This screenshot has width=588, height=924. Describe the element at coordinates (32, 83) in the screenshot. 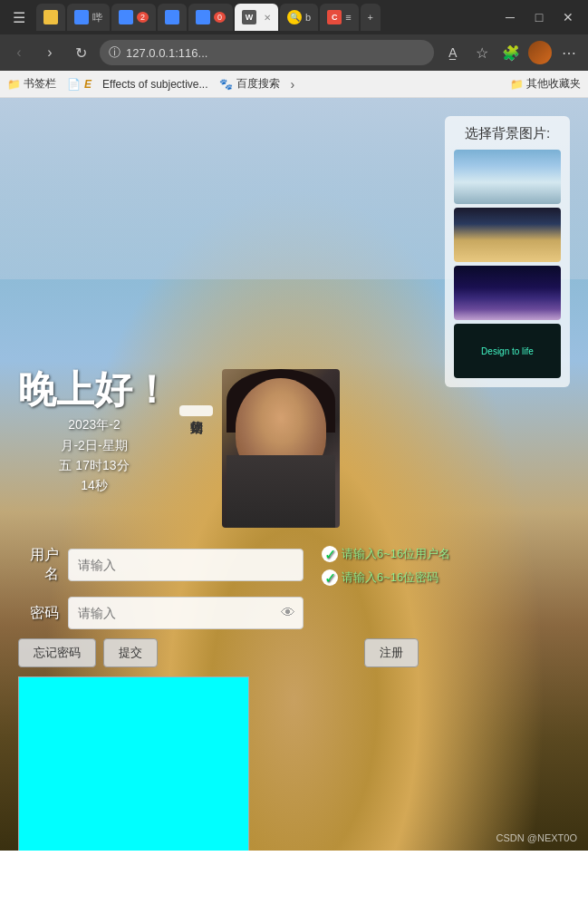

I see `bookmark-bookmarks-bar: 📁 书签栏` at that location.